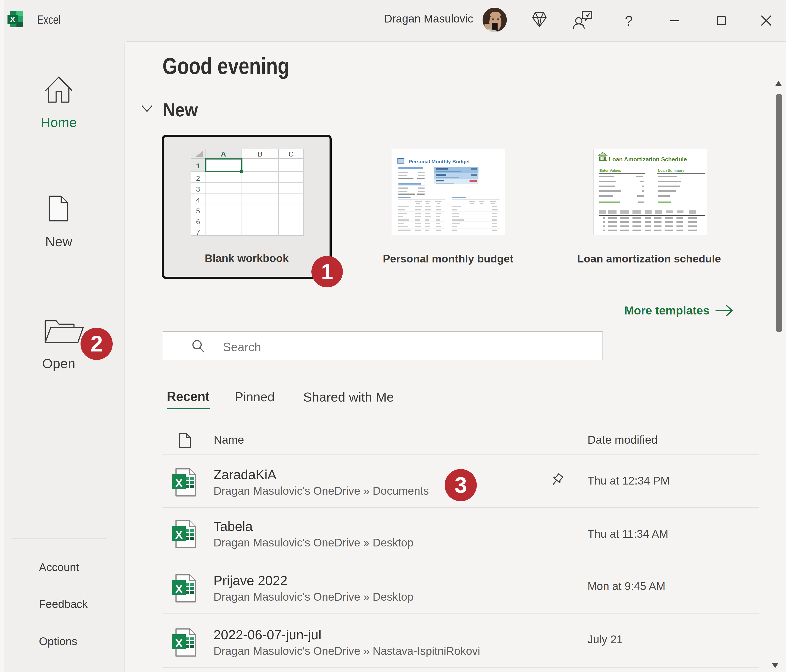 This screenshot has height=672, width=786. Describe the element at coordinates (610, 171) in the screenshot. I see `svg-text: Enter Values` at that location.